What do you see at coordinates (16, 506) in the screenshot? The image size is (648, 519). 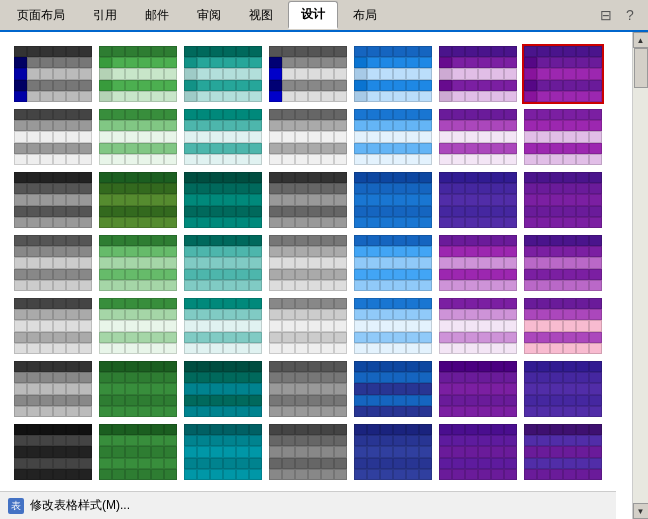 I see `table-style-icon: 表` at bounding box center [16, 506].